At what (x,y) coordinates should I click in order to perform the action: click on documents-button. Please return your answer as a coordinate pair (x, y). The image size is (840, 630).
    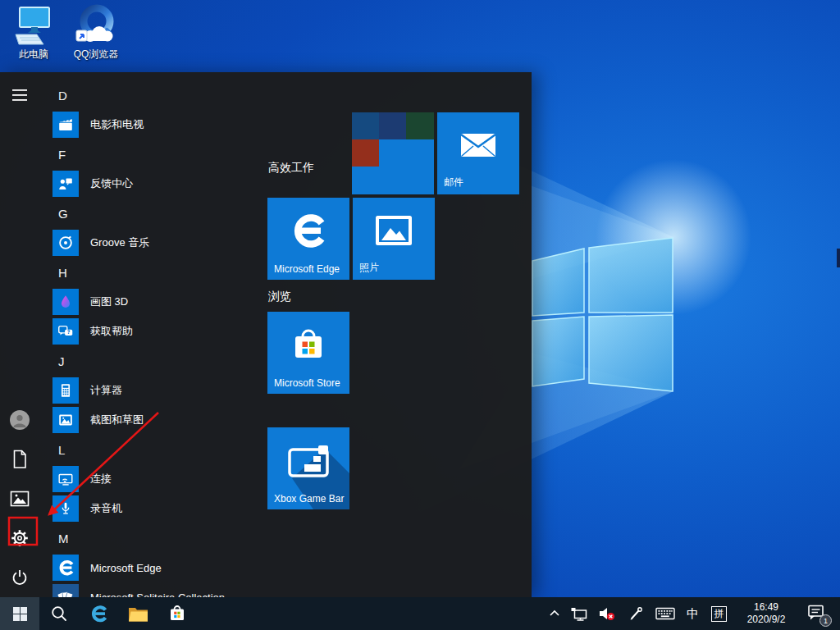
    Looking at the image, I should click on (20, 459).